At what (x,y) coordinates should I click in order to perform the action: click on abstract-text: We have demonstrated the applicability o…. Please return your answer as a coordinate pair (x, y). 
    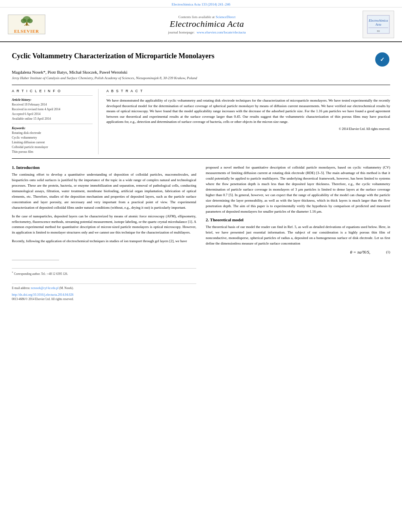
    Looking at the image, I should click on (248, 111).